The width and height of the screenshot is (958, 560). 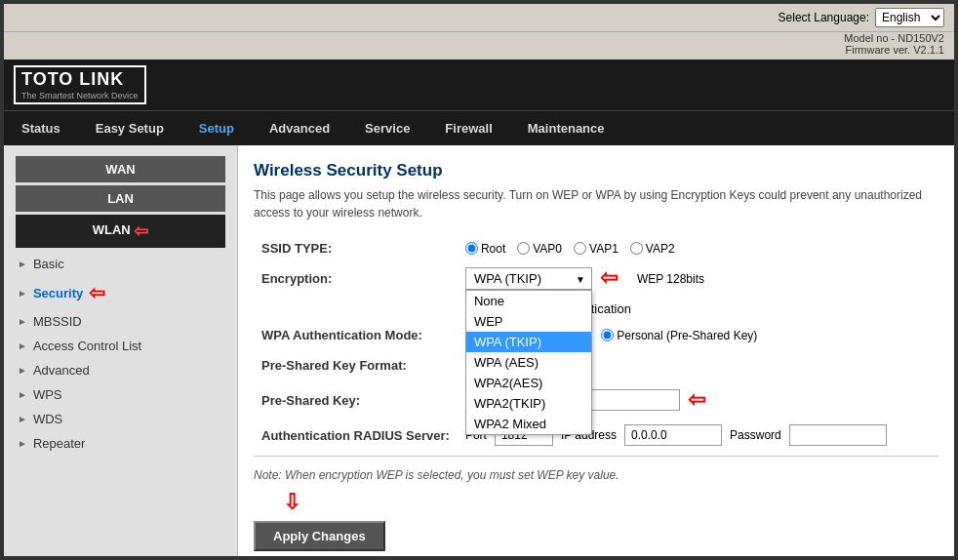 What do you see at coordinates (607, 336) in the screenshot?
I see `wpa-personal-radio` at bounding box center [607, 336].